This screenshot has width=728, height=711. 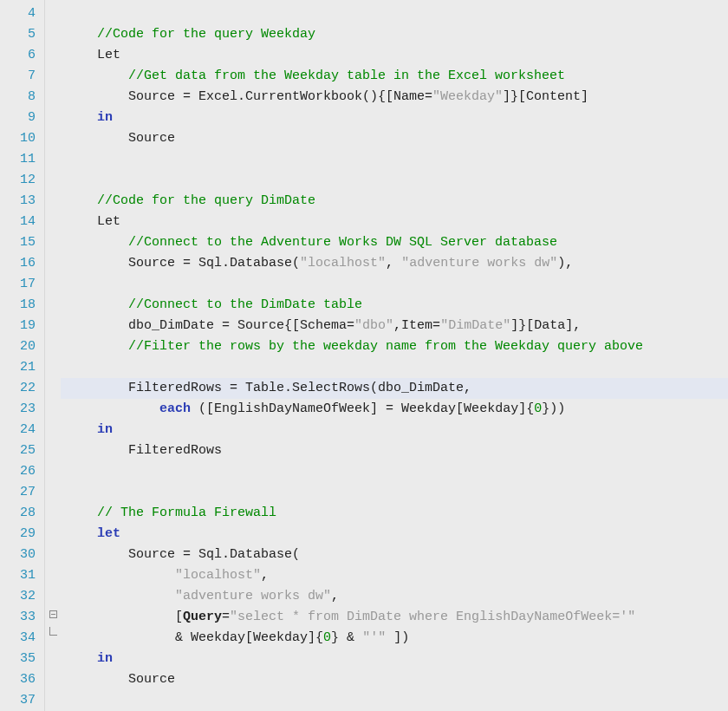 What do you see at coordinates (17, 701) in the screenshot?
I see `line-number: 37` at bounding box center [17, 701].